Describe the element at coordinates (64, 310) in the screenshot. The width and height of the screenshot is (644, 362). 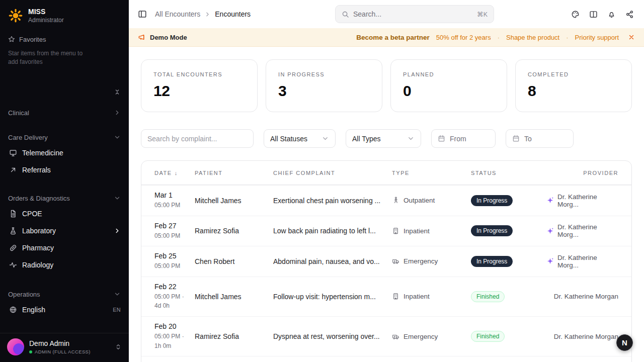
I see `sidebar-item-language: English EN` at that location.